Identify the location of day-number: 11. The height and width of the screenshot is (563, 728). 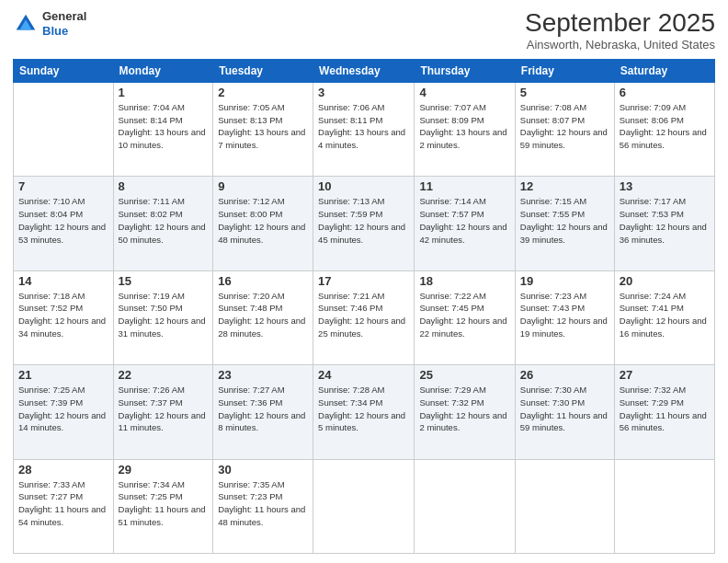
(464, 186).